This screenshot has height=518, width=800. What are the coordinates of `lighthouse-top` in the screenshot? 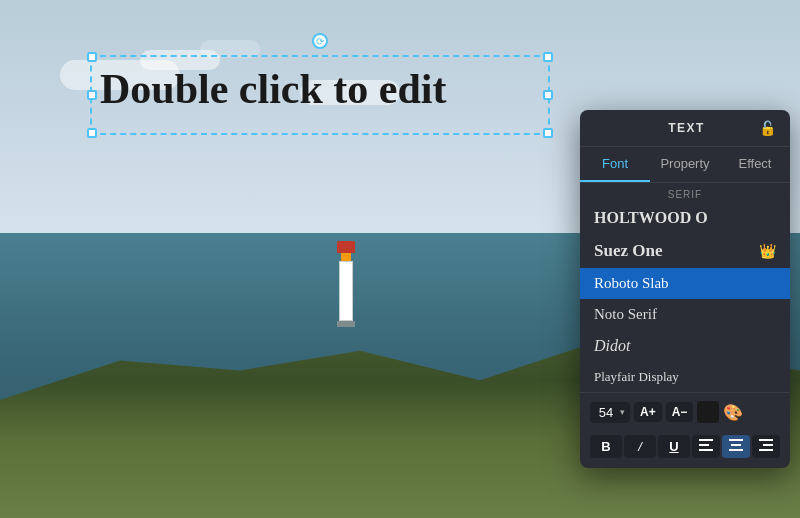 It's located at (346, 247).